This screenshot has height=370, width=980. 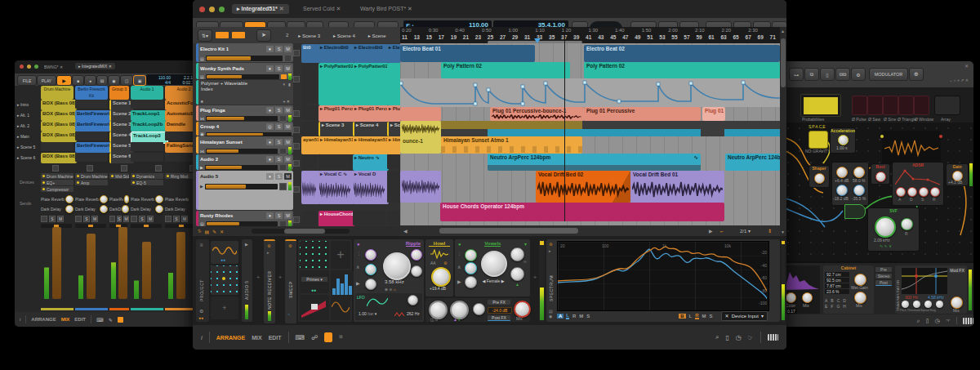 I want to click on scroll-up-icon: ▲, so click(x=782, y=31).